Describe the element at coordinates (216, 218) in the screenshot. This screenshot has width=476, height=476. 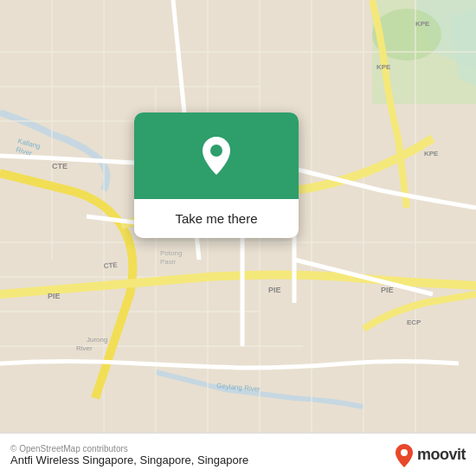
I see `take-me-there-button: Take me there` at that location.